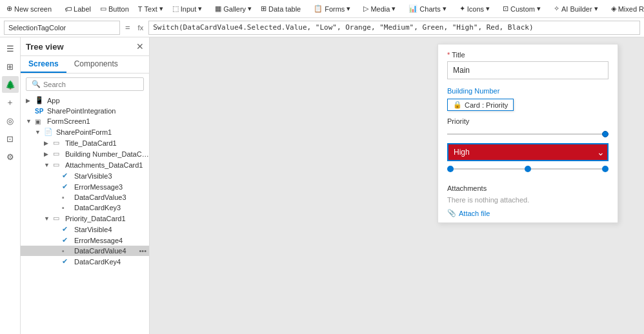 The height and width of the screenshot is (334, 644). What do you see at coordinates (85, 143) in the screenshot?
I see `tree-item-title-datacard1: ▶ ▭ Title_DataCard1` at bounding box center [85, 143].